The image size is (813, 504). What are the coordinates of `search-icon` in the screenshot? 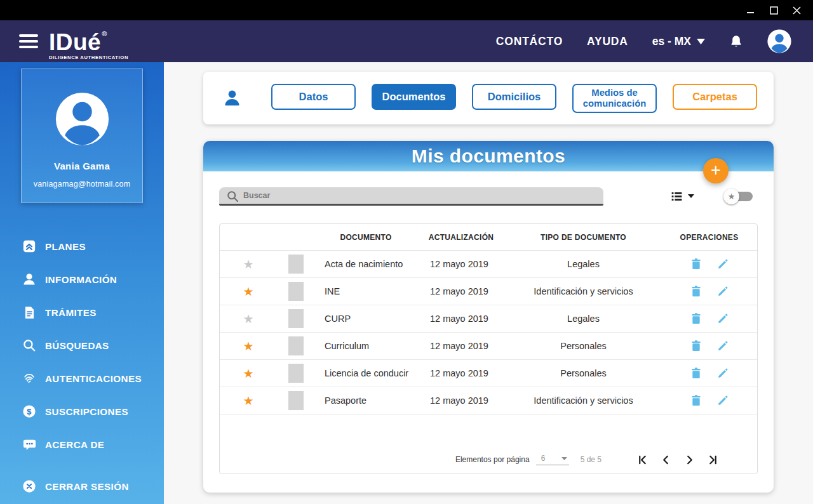 It's located at (29, 345).